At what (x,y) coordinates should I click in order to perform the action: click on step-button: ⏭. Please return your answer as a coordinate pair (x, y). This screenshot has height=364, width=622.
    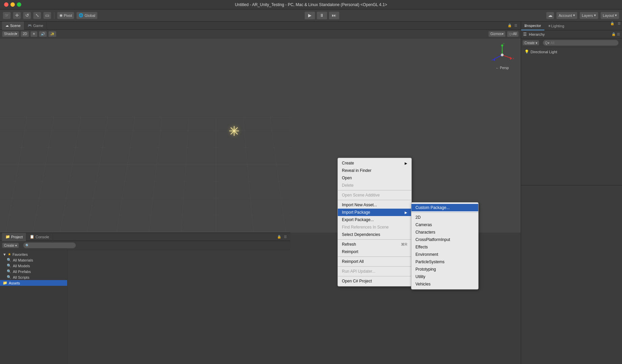
    Looking at the image, I should click on (334, 16).